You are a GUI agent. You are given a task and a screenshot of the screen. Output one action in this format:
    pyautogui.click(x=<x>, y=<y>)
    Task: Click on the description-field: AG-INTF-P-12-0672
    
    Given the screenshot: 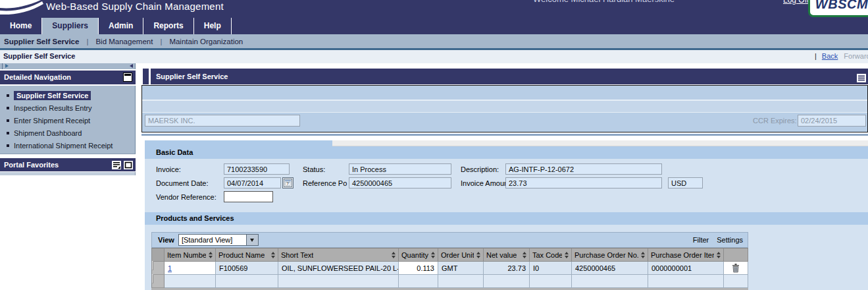 What is the action you would take?
    pyautogui.click(x=584, y=169)
    